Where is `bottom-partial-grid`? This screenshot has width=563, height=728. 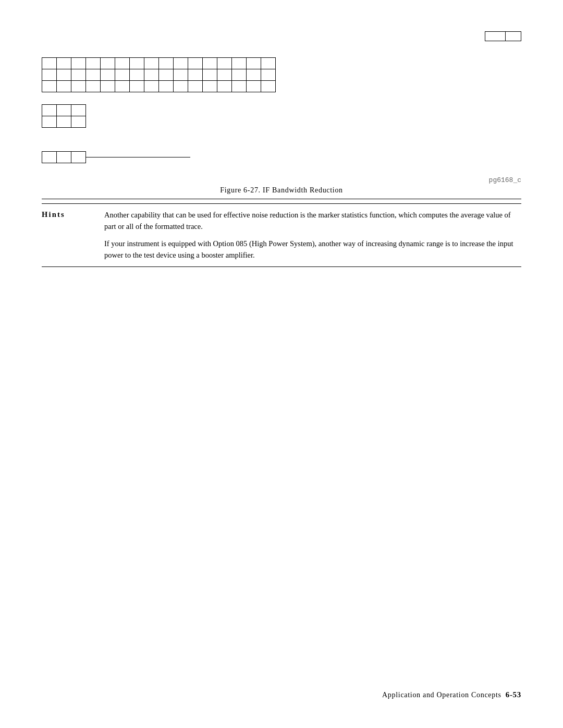
bottom-partial-grid is located at coordinates (64, 116).